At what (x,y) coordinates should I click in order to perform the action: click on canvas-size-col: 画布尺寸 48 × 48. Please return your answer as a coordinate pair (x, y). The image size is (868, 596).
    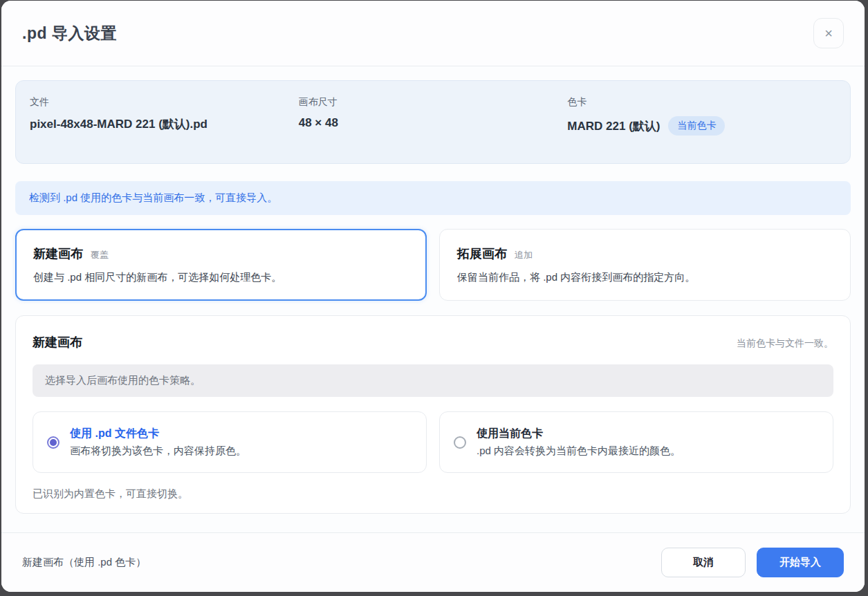
    Looking at the image, I should click on (433, 116).